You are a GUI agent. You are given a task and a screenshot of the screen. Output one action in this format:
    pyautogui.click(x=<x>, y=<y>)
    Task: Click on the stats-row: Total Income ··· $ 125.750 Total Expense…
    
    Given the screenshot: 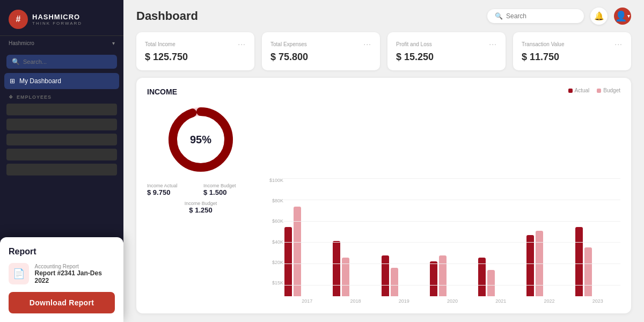 What is the action you would take?
    pyautogui.click(x=384, y=55)
    